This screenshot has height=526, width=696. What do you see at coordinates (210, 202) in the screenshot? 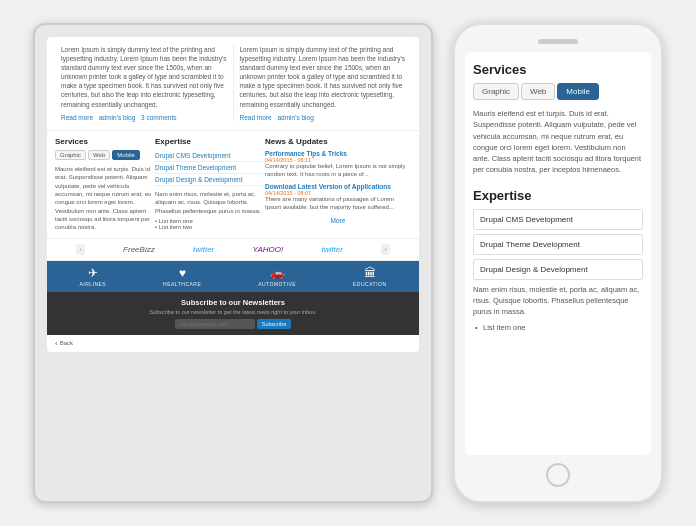
I see `expertise-body: Nam enim risus, molestie et, porta ac, a…` at bounding box center [210, 202].